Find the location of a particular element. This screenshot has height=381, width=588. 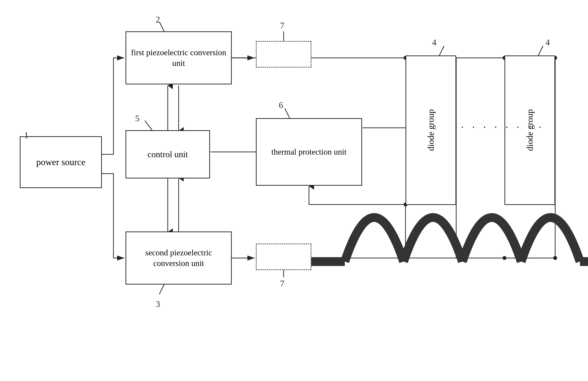

label-4a: 4 is located at coordinates (434, 42).